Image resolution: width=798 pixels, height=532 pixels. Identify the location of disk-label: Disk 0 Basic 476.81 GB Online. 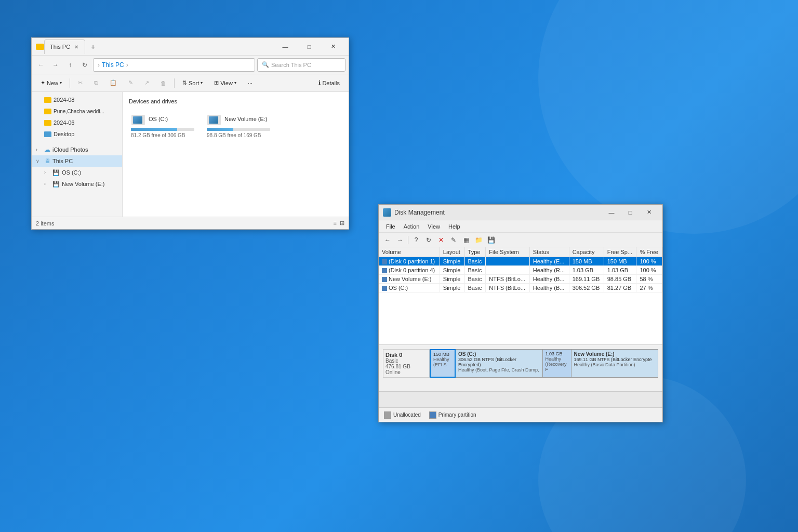
(406, 364).